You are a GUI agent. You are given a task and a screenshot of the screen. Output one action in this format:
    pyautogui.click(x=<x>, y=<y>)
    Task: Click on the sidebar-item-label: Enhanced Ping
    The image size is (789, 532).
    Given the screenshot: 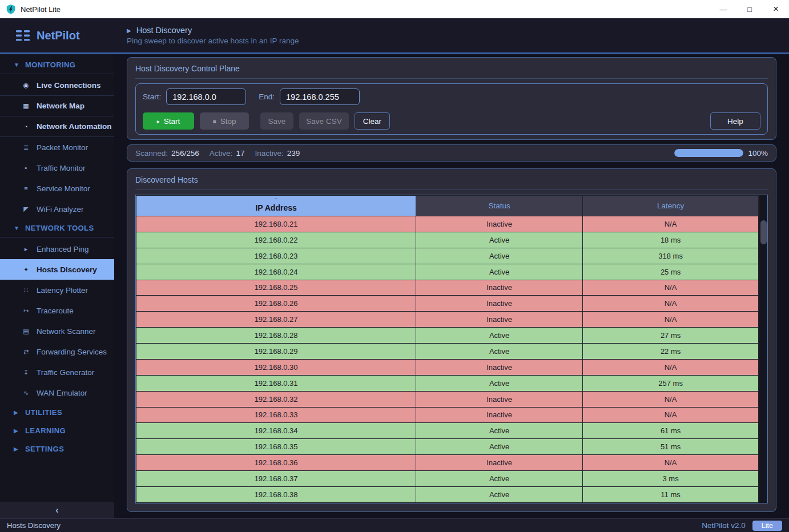 What is the action you would take?
    pyautogui.click(x=63, y=249)
    